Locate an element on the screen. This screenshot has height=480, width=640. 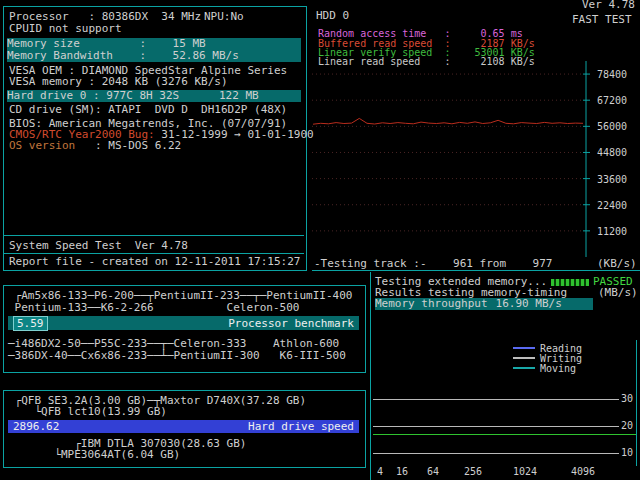
os-version-label: OS version is located at coordinates (42, 146).